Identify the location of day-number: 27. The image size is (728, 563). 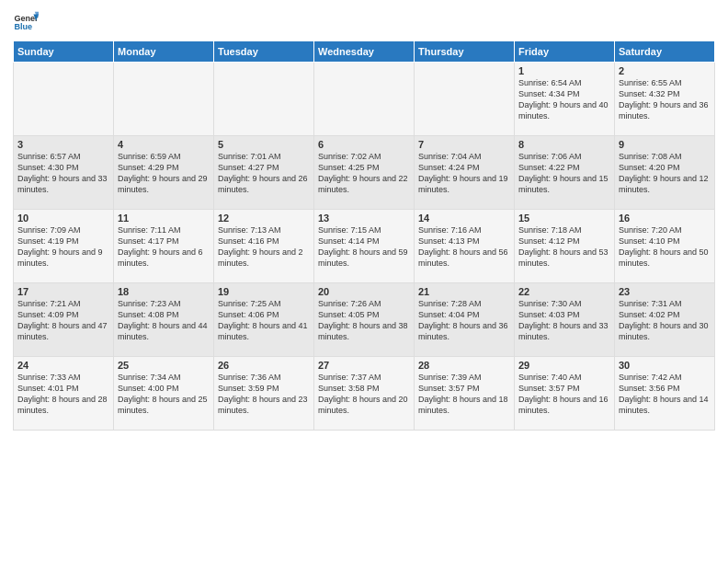
(364, 365).